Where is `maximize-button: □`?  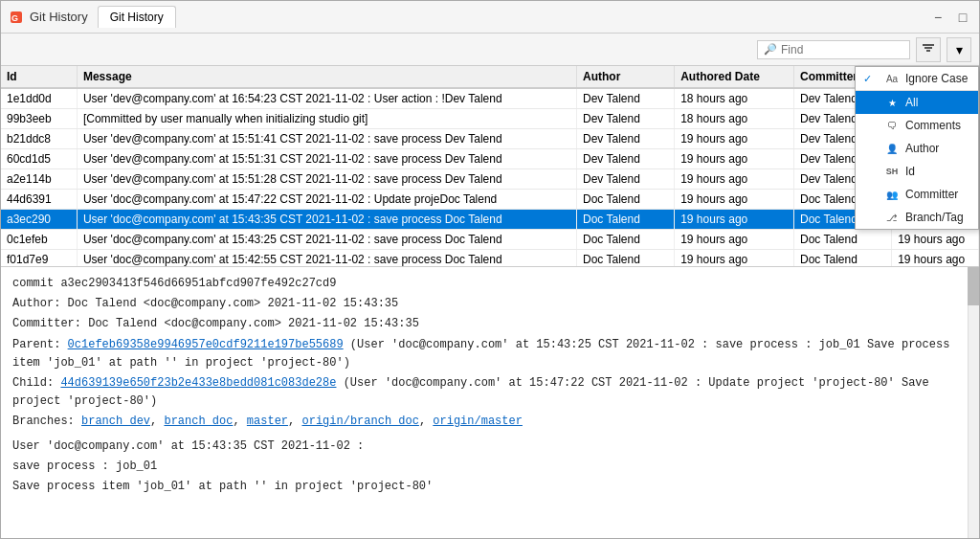 maximize-button: □ is located at coordinates (963, 17).